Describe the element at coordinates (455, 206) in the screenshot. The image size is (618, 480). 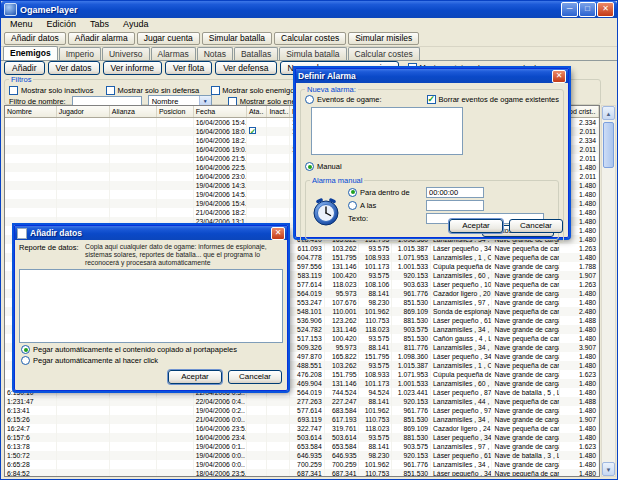
I see `at-time-field` at that location.